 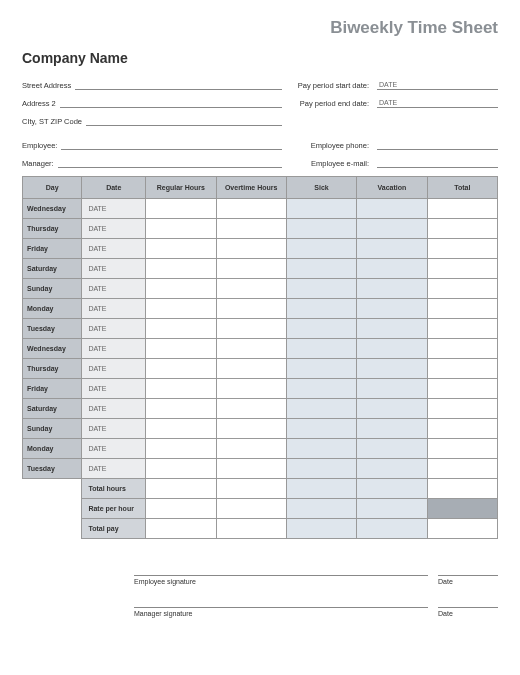 I want to click on rate-overtime, so click(x=251, y=509).